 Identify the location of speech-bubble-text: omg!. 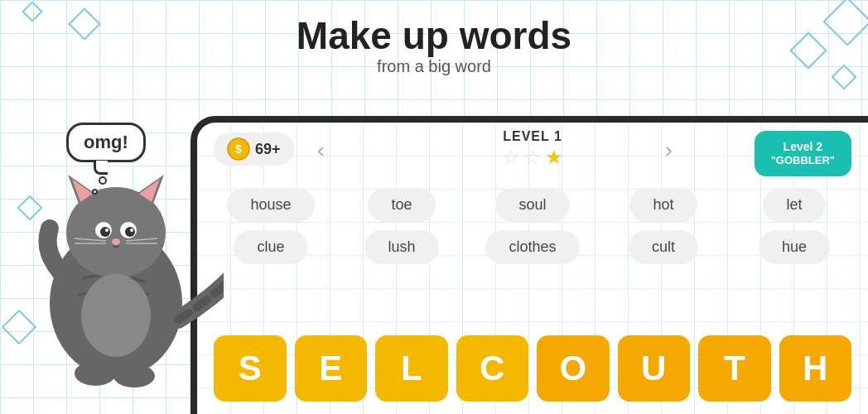
(106, 142).